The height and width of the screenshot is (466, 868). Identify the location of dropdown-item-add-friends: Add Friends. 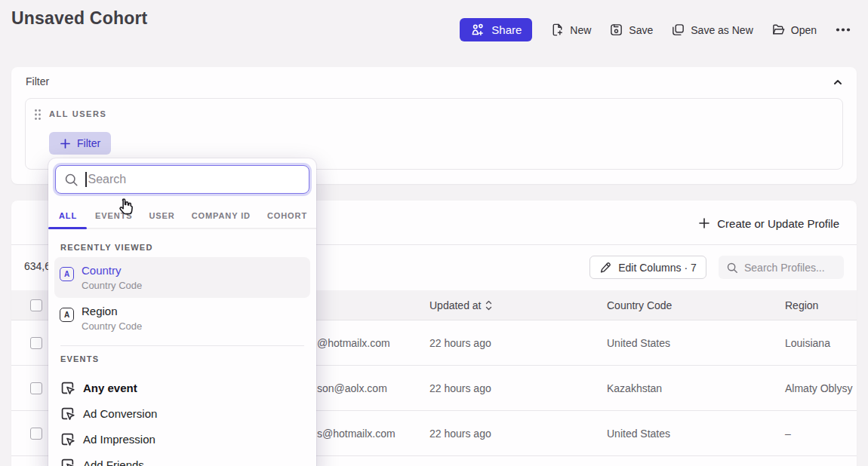
(183, 458).